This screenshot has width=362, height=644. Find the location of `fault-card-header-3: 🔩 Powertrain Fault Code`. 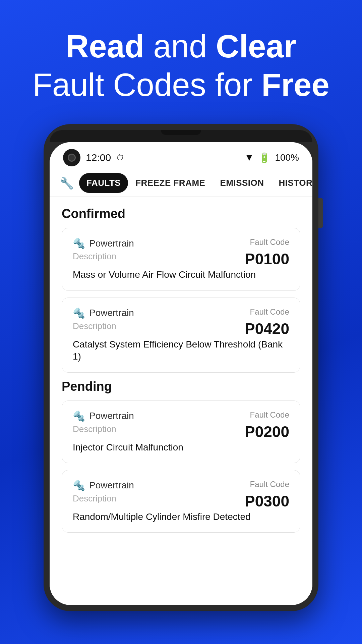

fault-card-header-3: 🔩 Powertrain Fault Code is located at coordinates (181, 416).